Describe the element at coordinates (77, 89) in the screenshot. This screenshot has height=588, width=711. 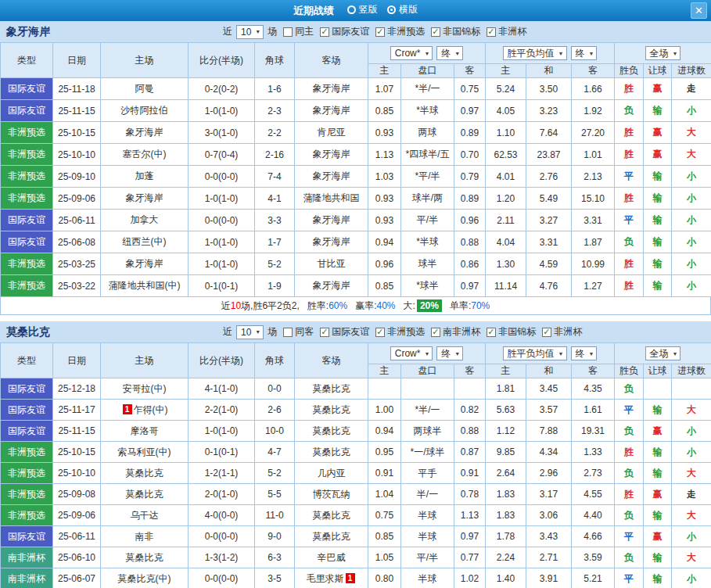
I see `match-date: 25-11-18` at that location.